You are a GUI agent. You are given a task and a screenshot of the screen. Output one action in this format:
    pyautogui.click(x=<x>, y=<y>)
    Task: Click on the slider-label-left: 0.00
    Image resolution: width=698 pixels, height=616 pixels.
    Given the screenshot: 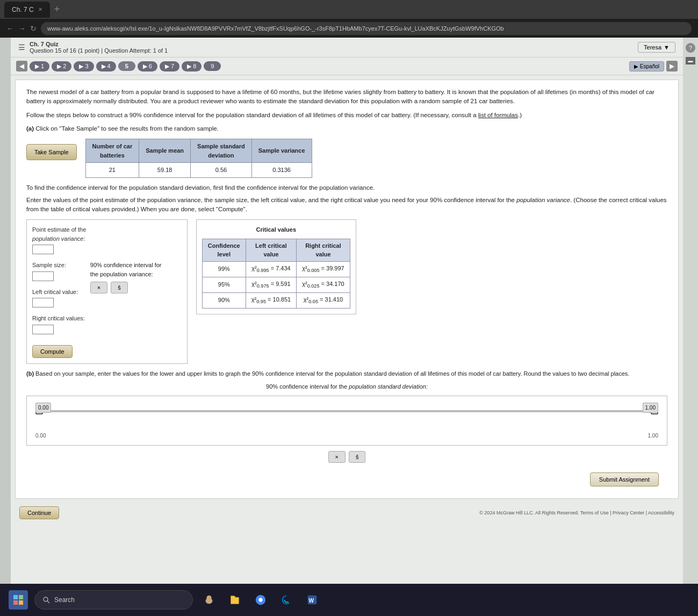 What is the action you would take?
    pyautogui.click(x=43, y=407)
    